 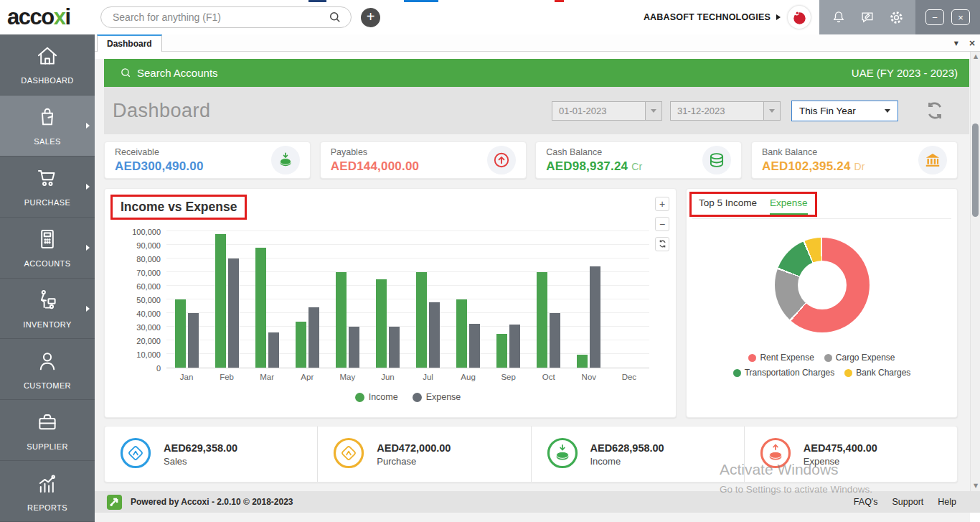 What do you see at coordinates (961, 17) in the screenshot?
I see `close-icon: ×` at bounding box center [961, 17].